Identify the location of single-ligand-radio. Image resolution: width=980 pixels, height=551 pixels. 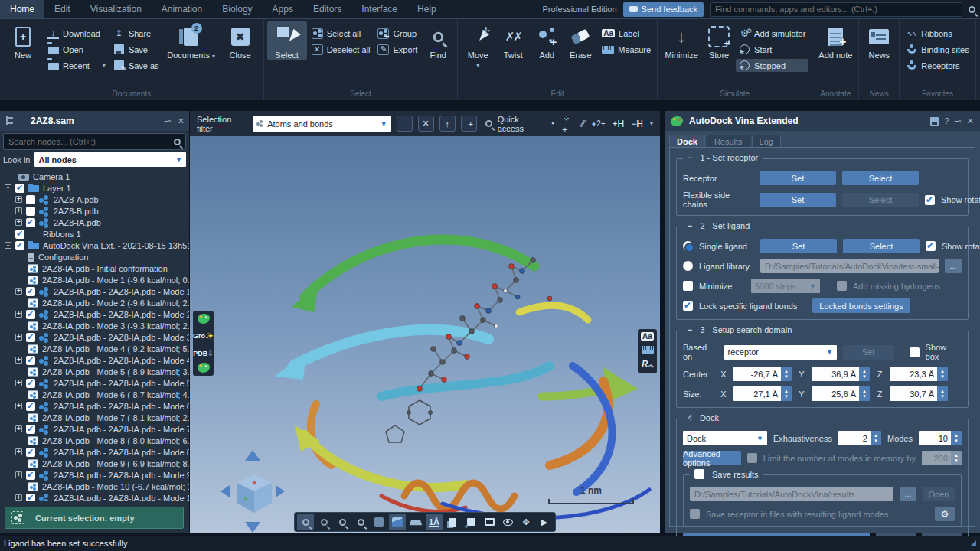
(688, 246).